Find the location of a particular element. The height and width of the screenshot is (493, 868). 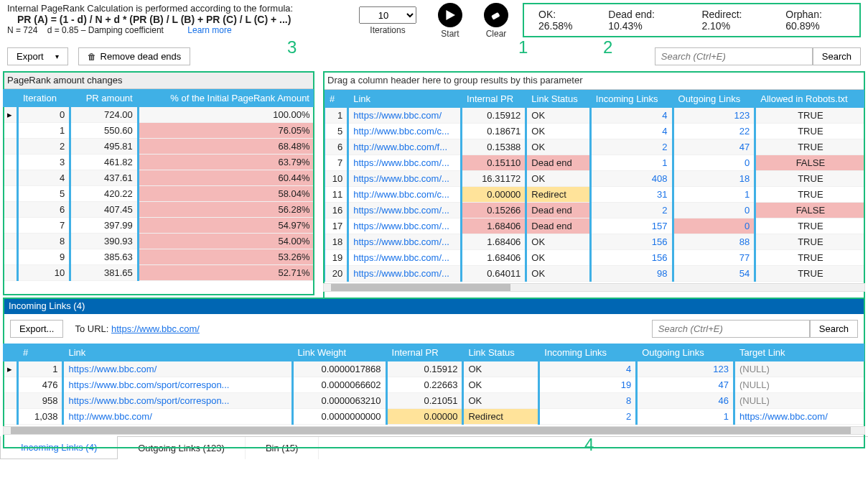

start-label: Start is located at coordinates (449, 34).